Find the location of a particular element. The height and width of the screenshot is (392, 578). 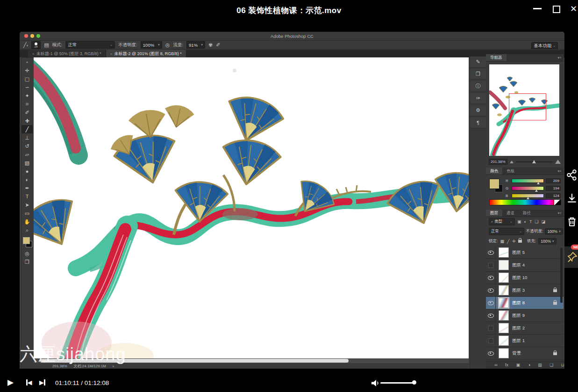

layer-row: 图层 2 is located at coordinates (525, 329).